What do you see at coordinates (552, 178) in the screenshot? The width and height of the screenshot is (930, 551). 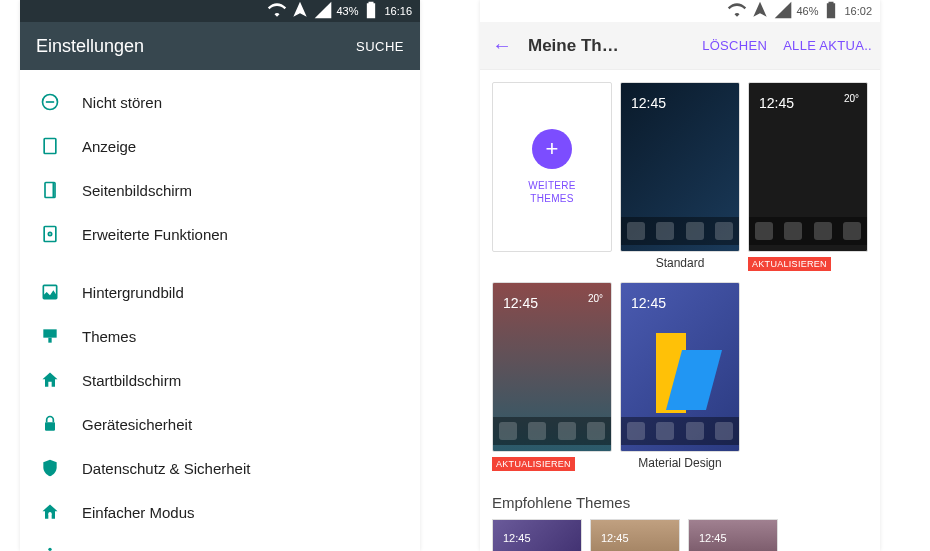 I see `add-theme-card: + WEITERE THEMES` at bounding box center [552, 178].